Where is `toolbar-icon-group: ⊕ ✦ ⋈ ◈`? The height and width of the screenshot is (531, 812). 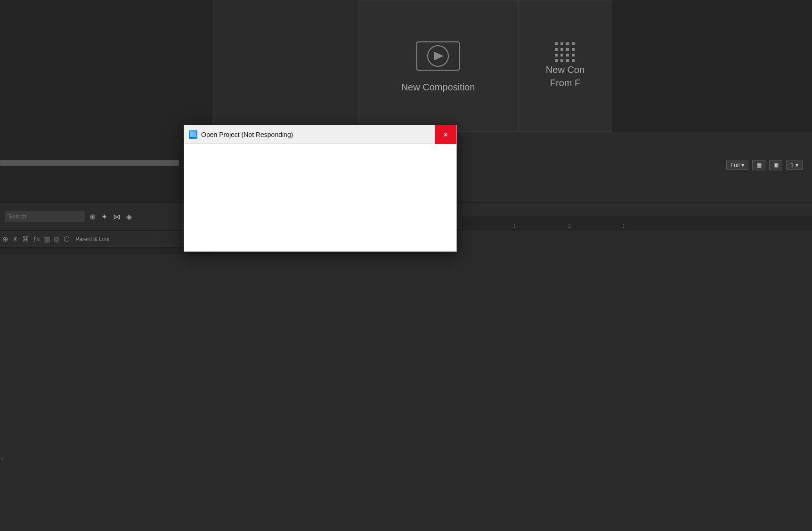 toolbar-icon-group: ⊕ ✦ ⋈ ◈ is located at coordinates (111, 217).